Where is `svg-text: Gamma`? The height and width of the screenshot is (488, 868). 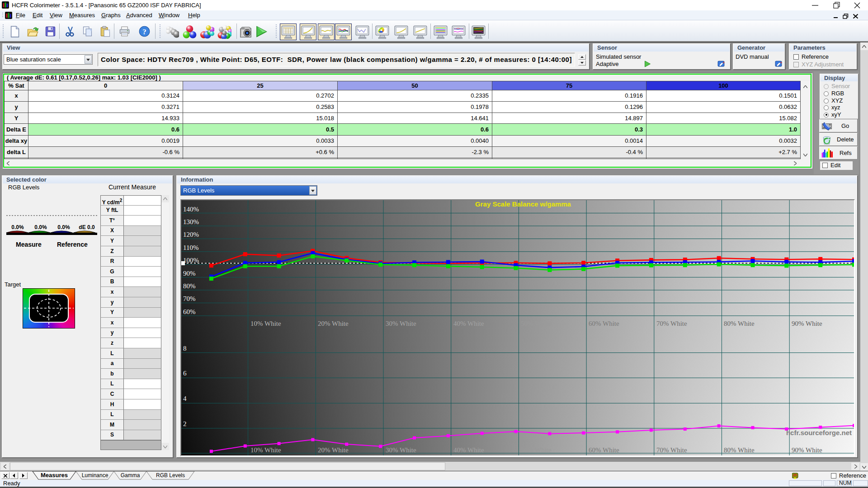 svg-text: Gamma is located at coordinates (130, 475).